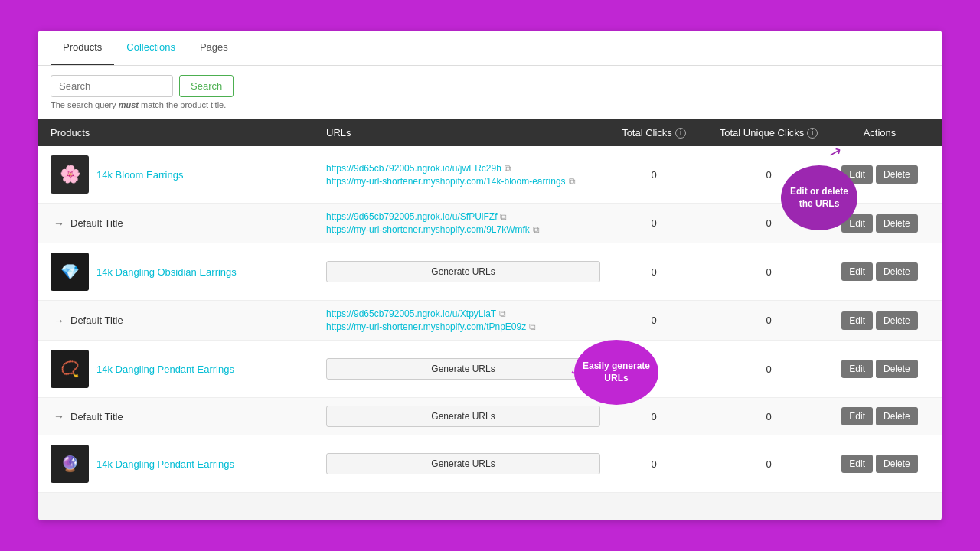 Image resolution: width=980 pixels, height=551 pixels. Describe the element at coordinates (446, 181) in the screenshot. I see `url-link-2: https://my-url-shortener.myshopify.com/1…` at that location.